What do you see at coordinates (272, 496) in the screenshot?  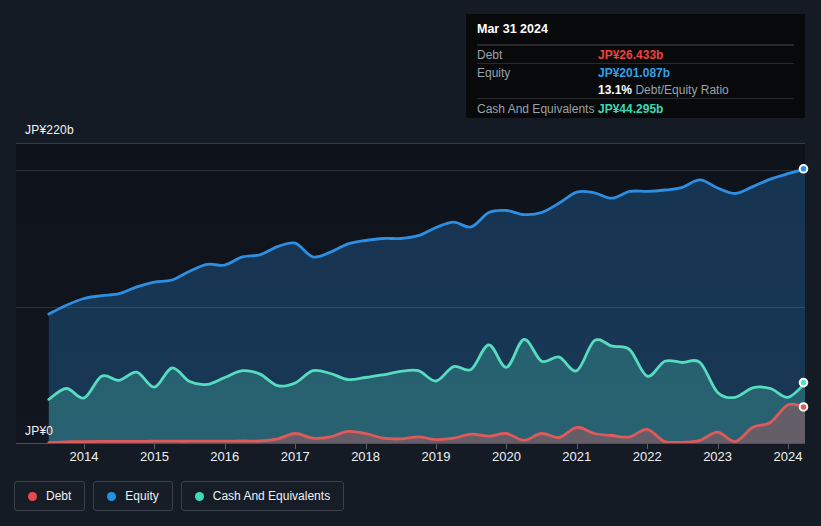 I see `legend-cash-label: Cash And Equivalents` at bounding box center [272, 496].